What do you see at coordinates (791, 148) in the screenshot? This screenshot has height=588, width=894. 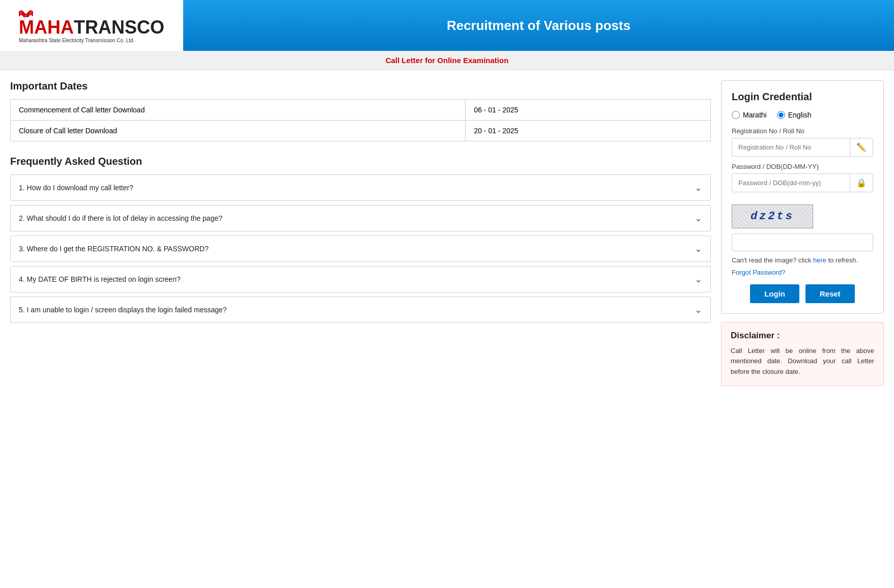 I see `reg-no-input` at bounding box center [791, 148].